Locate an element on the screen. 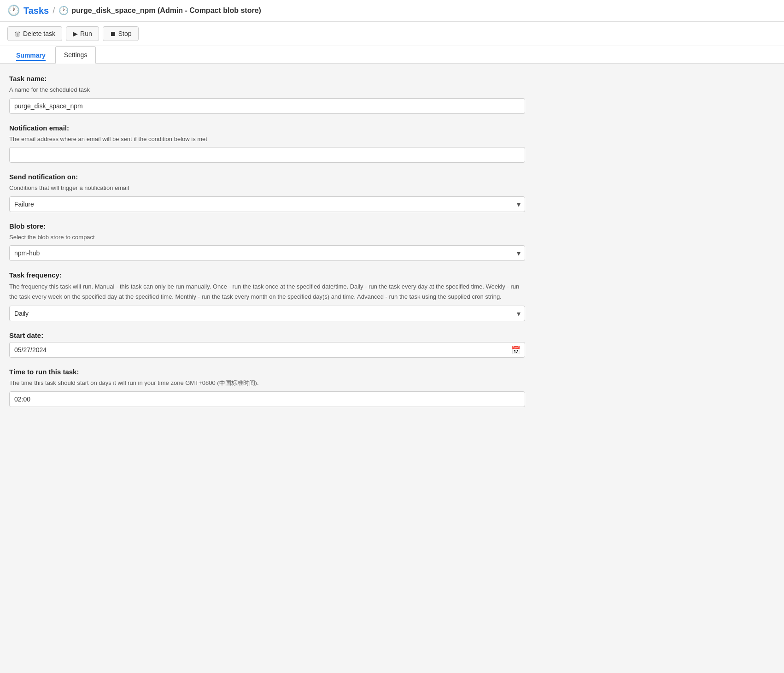  task-icon: 🕐 is located at coordinates (64, 11).